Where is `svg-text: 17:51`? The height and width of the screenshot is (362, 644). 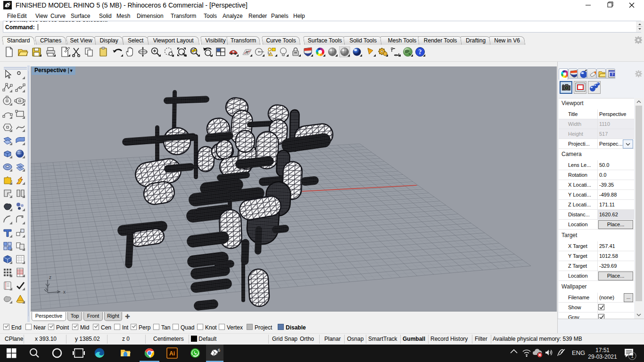
svg-text: 17:51 is located at coordinates (603, 350).